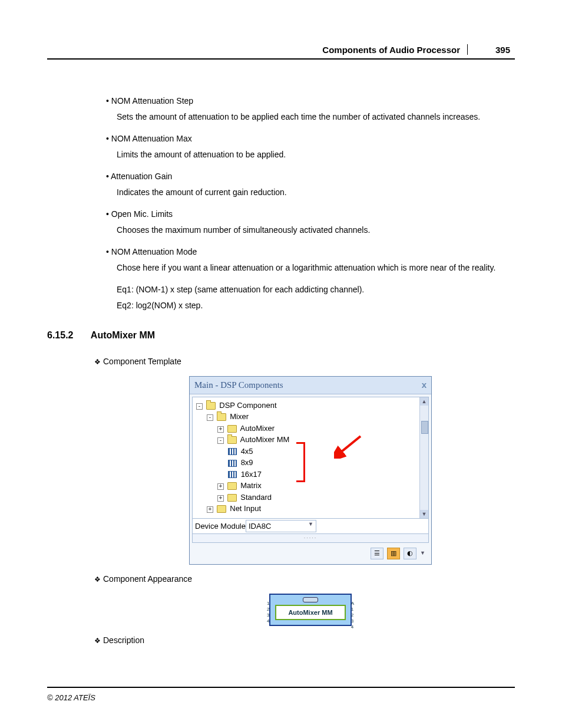 This screenshot has width=562, height=728. I want to click on port-label: A, so click(352, 604).